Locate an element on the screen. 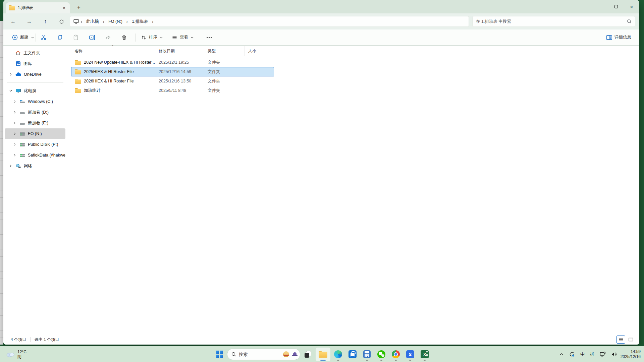  volume-tray-icon is located at coordinates (614, 354).